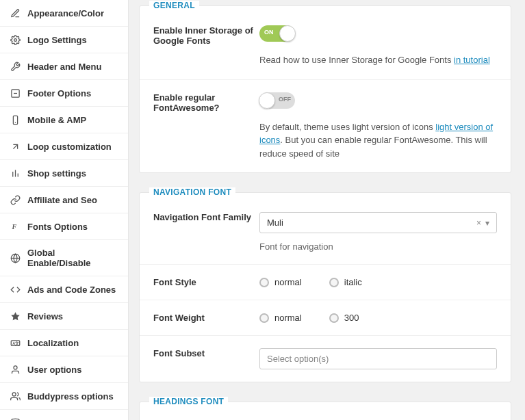 The image size is (525, 420). Describe the element at coordinates (207, 127) in the screenshot. I see `label-fontawesome: Enable regular FontAwesome?` at that location.